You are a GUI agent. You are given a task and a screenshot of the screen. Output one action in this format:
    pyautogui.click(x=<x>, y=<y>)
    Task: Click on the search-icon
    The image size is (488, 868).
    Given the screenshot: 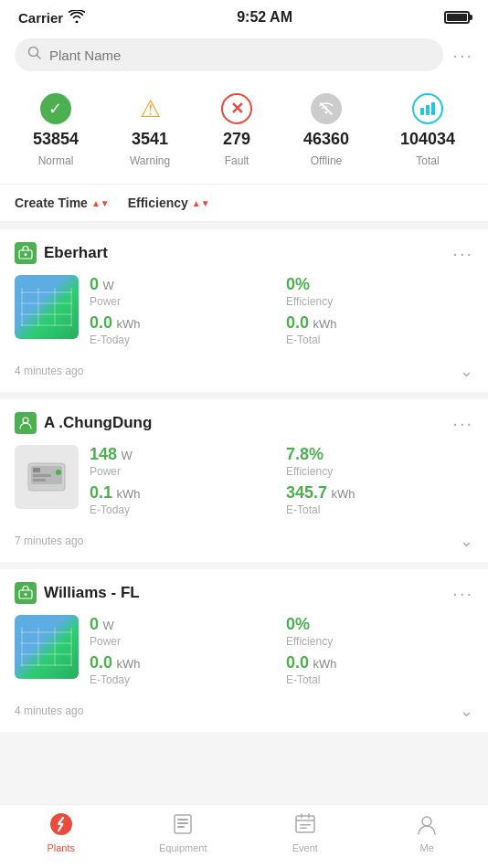 What is the action you would take?
    pyautogui.click(x=35, y=55)
    